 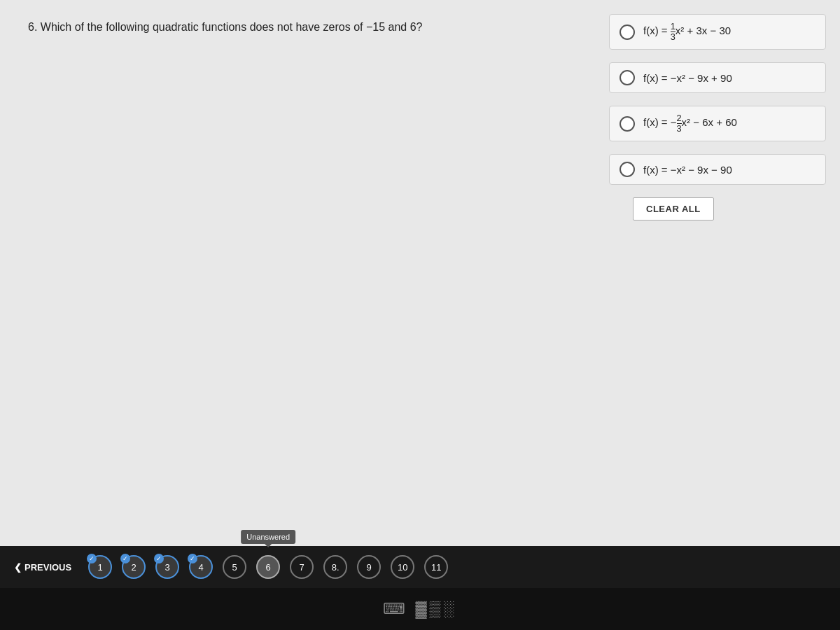 What do you see at coordinates (159, 559) in the screenshot?
I see `check-icon-3: ✓` at bounding box center [159, 559].